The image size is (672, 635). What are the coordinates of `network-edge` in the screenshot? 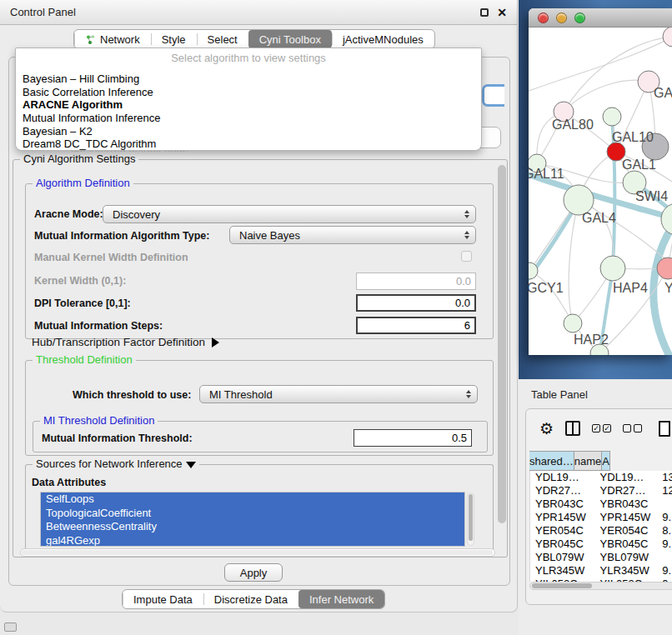 It's located at (551, 297).